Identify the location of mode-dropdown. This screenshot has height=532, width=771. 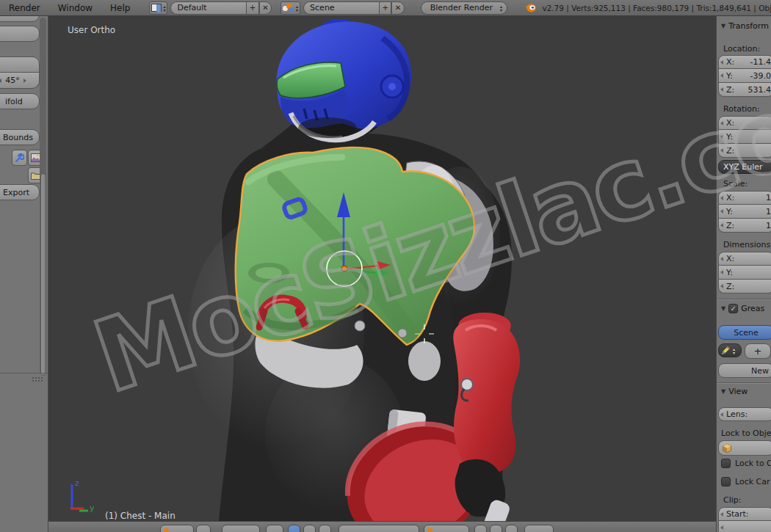
(241, 528).